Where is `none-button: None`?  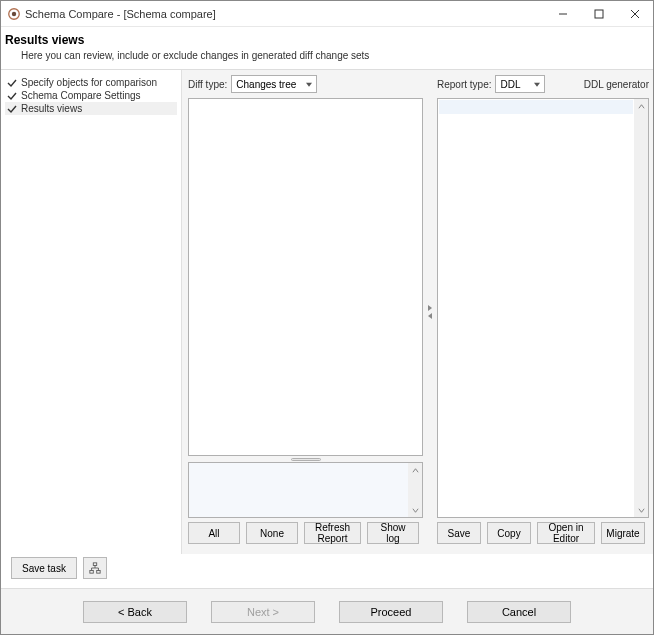
none-button: None is located at coordinates (272, 533).